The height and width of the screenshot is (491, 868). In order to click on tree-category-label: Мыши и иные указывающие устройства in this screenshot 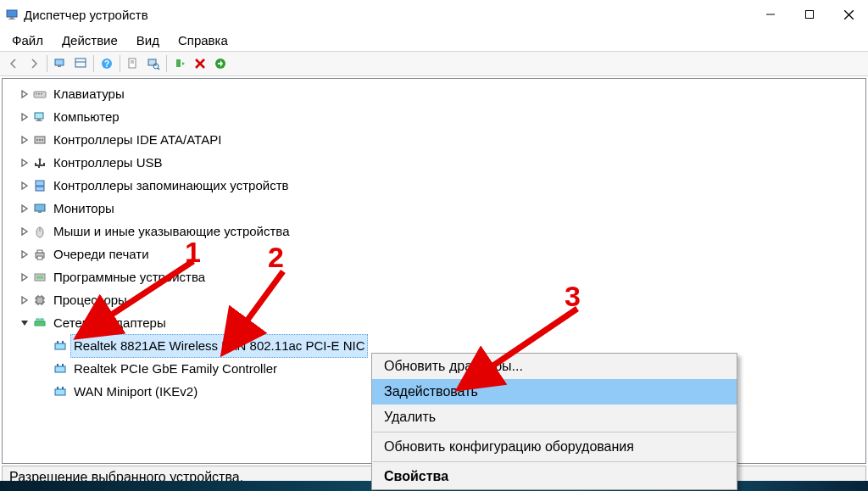, I will do `click(171, 232)`.